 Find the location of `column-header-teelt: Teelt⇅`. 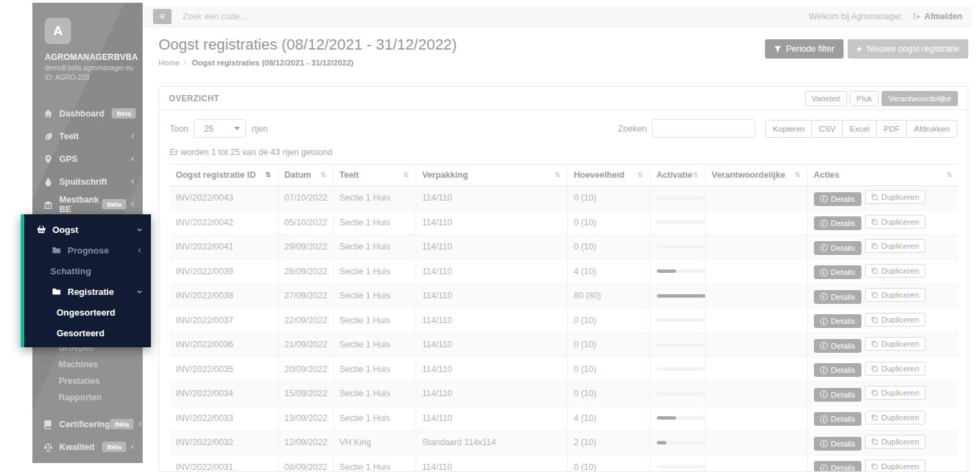

column-header-teelt: Teelt⇅ is located at coordinates (374, 175).